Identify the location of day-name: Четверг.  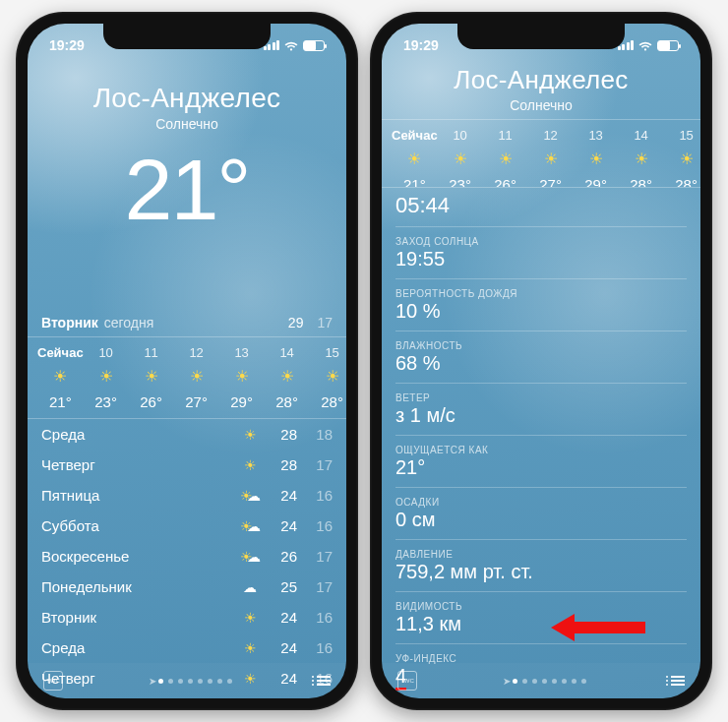
(139, 464).